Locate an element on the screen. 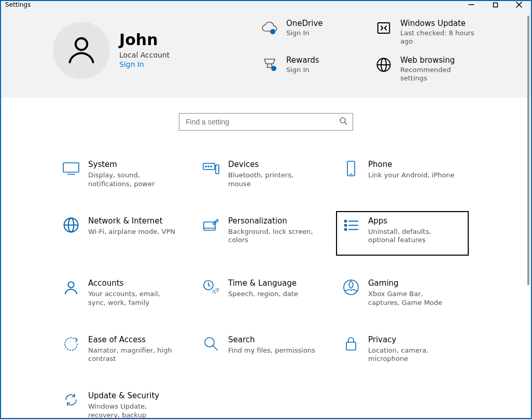  globe-icon is located at coordinates (384, 65).